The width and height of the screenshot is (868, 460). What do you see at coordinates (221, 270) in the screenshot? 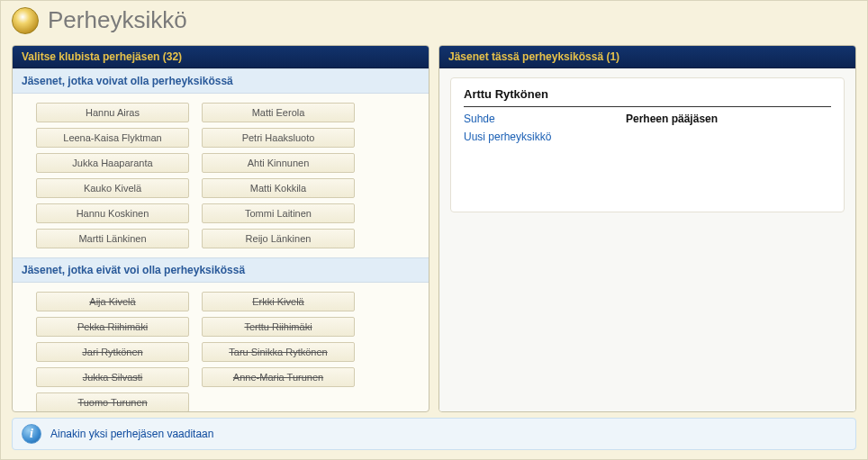
I see `ineligible-section-label: Jäsenet, jotka eivät voi olla perheyksik…` at bounding box center [221, 270].